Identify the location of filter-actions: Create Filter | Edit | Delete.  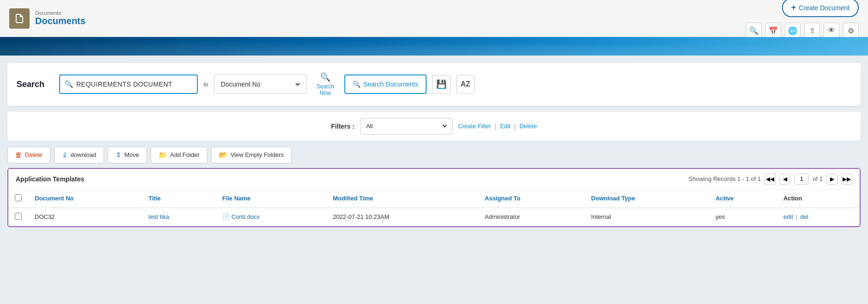
(497, 126).